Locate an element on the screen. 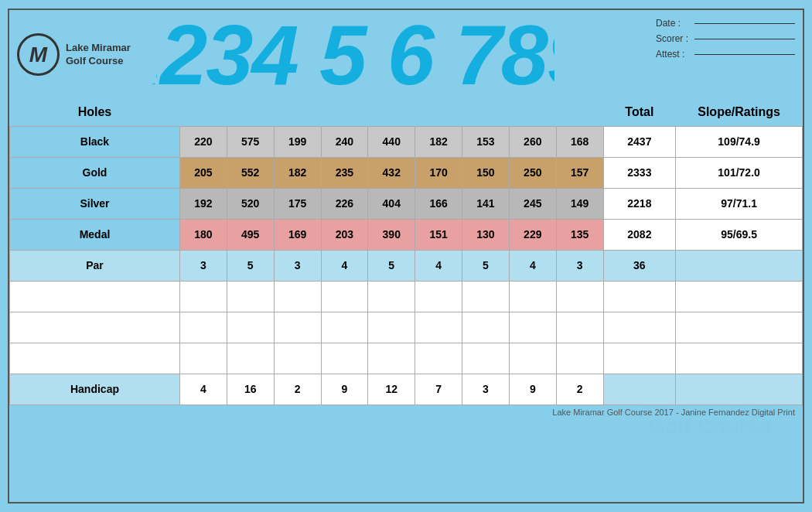 The image size is (812, 512). gold-h3: 182 is located at coordinates (297, 172).